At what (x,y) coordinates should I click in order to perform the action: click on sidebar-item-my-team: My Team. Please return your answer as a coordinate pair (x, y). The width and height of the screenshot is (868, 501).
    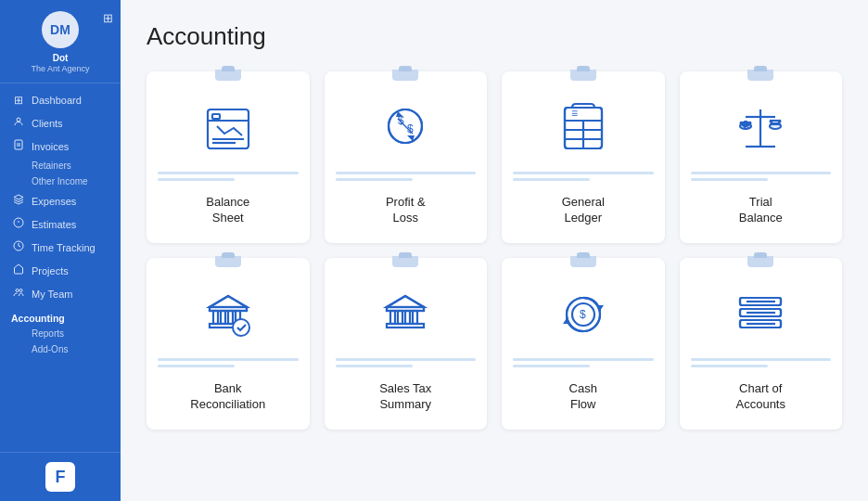
    Looking at the image, I should click on (60, 293).